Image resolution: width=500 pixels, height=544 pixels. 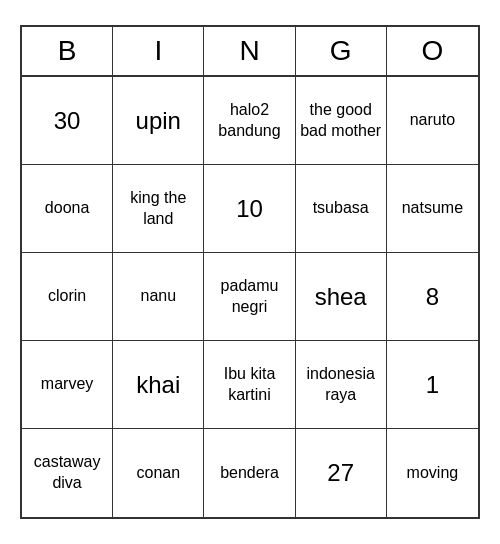 What do you see at coordinates (68, 385) in the screenshot?
I see `bingo-cell: marvey` at bounding box center [68, 385].